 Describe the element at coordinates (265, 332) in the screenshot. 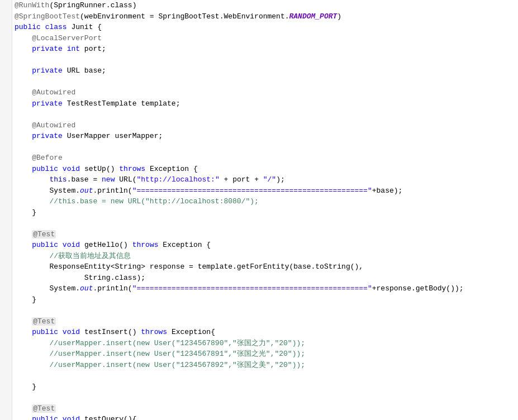

I see `code-line: public void testInsert() throws Exceptio…` at that location.